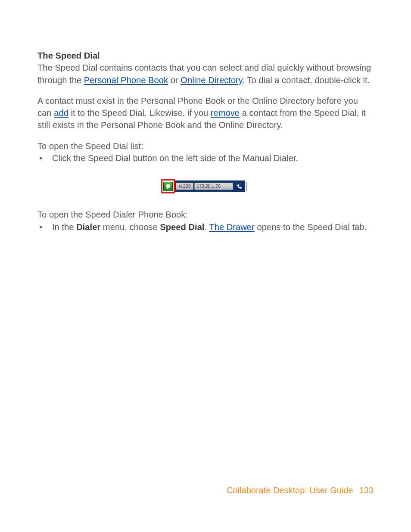 The height and width of the screenshot is (532, 411). What do you see at coordinates (130, 227) in the screenshot?
I see `bullet-text-b: menu, choose` at bounding box center [130, 227].